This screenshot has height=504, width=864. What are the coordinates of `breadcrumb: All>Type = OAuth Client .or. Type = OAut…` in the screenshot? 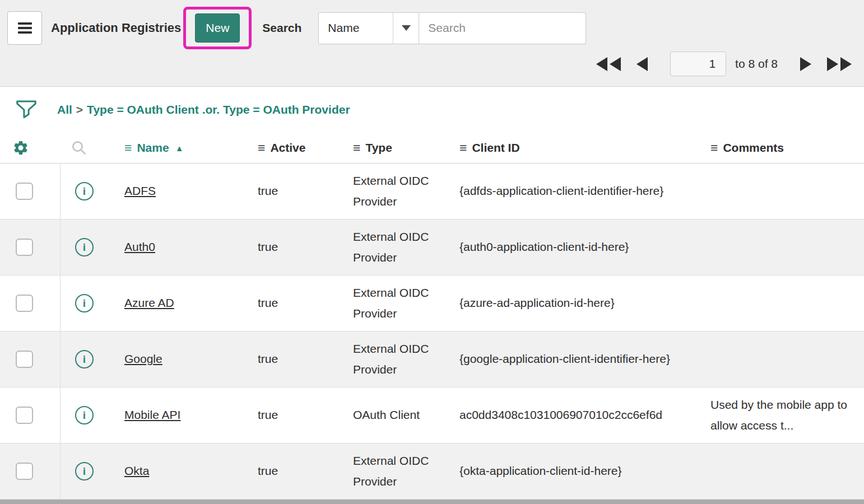 It's located at (204, 110).